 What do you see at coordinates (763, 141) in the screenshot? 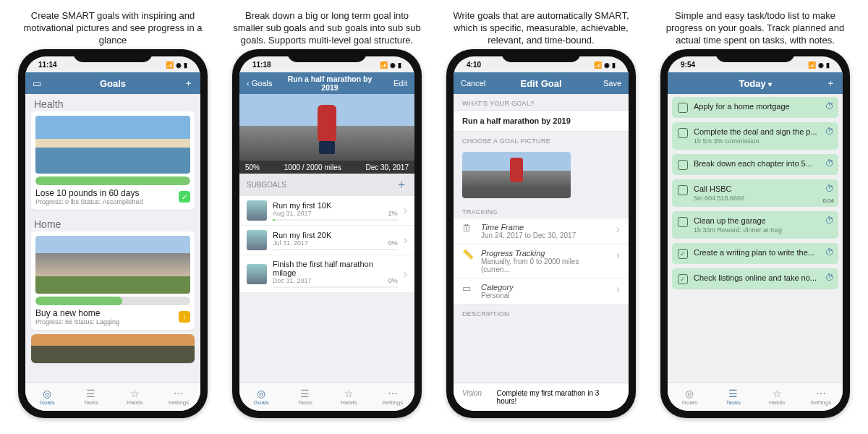
I see `task-sub: 1h 5m 3% commission` at bounding box center [763, 141].